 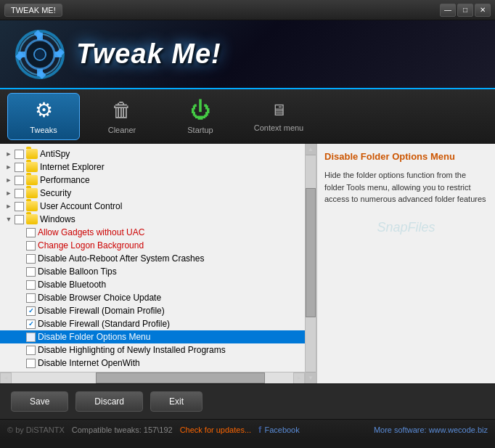 I want to click on facebook-icon: f, so click(x=260, y=430).